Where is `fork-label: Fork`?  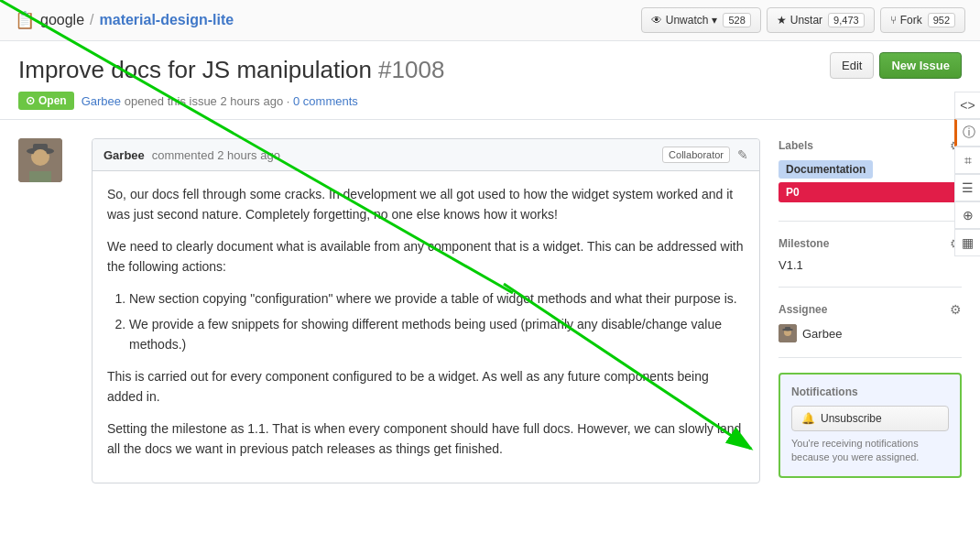
fork-label: Fork is located at coordinates (911, 20).